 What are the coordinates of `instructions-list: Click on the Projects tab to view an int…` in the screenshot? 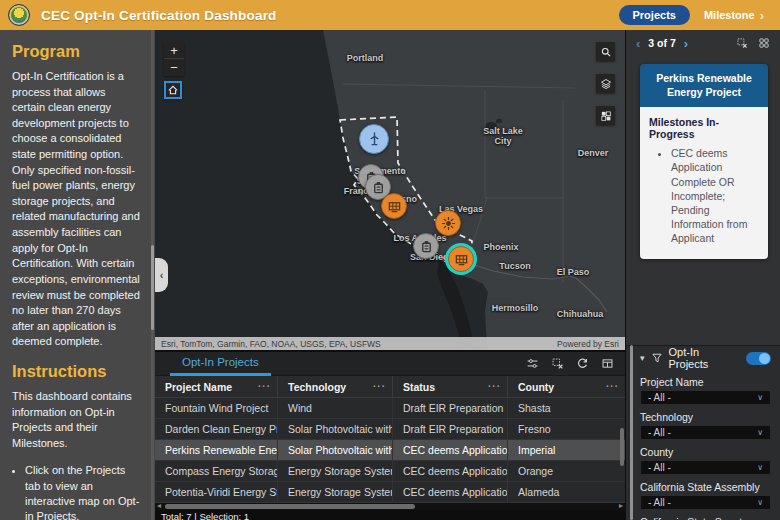 It's located at (83, 492).